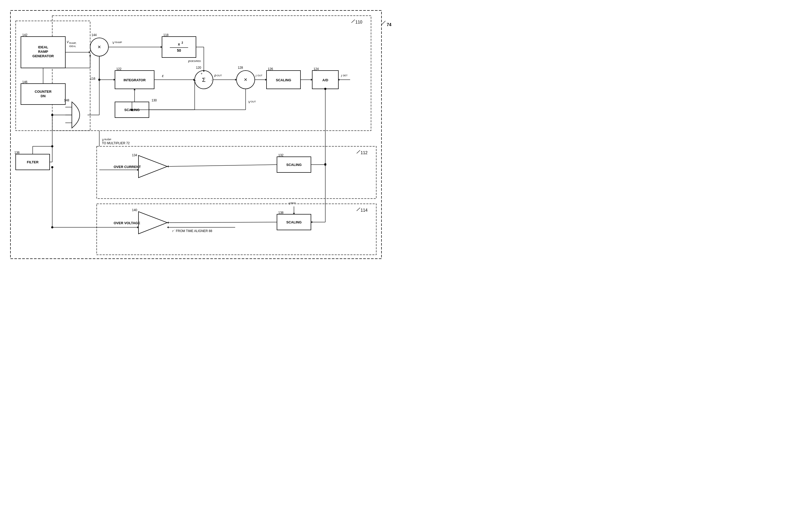 The width and height of the screenshot is (787, 532). What do you see at coordinates (25, 35) in the screenshot?
I see `svg-text: 142` at bounding box center [25, 35].